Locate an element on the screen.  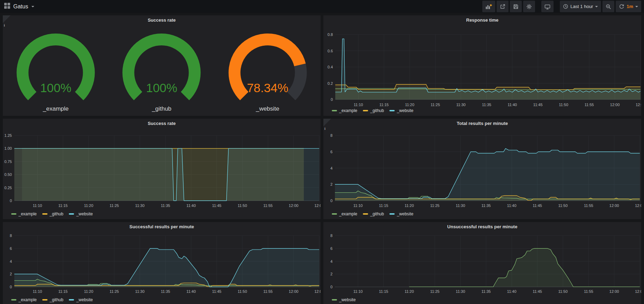
svg-text: 0 is located at coordinates (11, 287).